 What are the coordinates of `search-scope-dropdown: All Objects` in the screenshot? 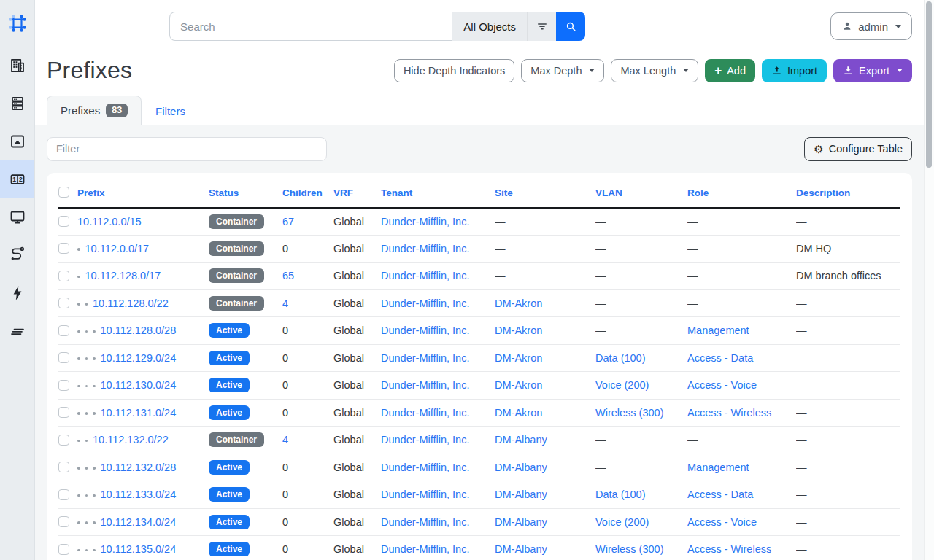 It's located at (490, 26).